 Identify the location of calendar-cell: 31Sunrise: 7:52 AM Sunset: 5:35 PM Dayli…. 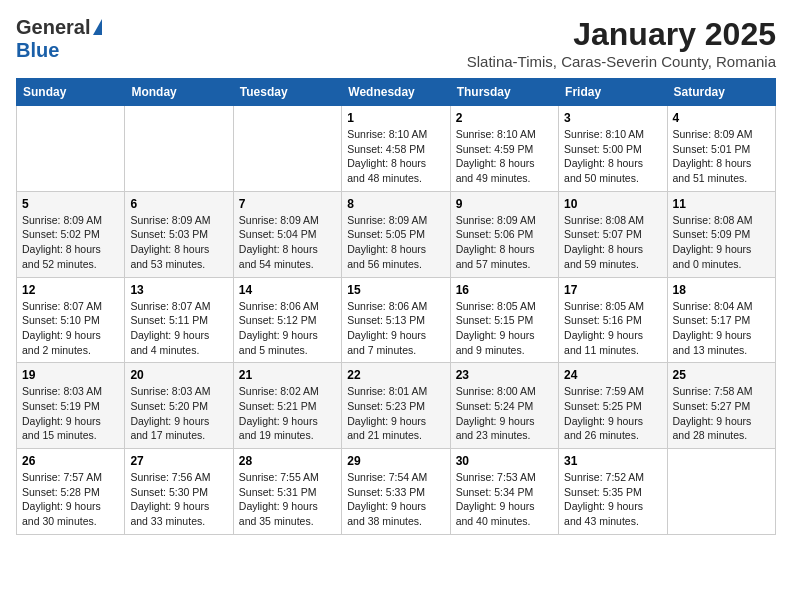
(613, 492).